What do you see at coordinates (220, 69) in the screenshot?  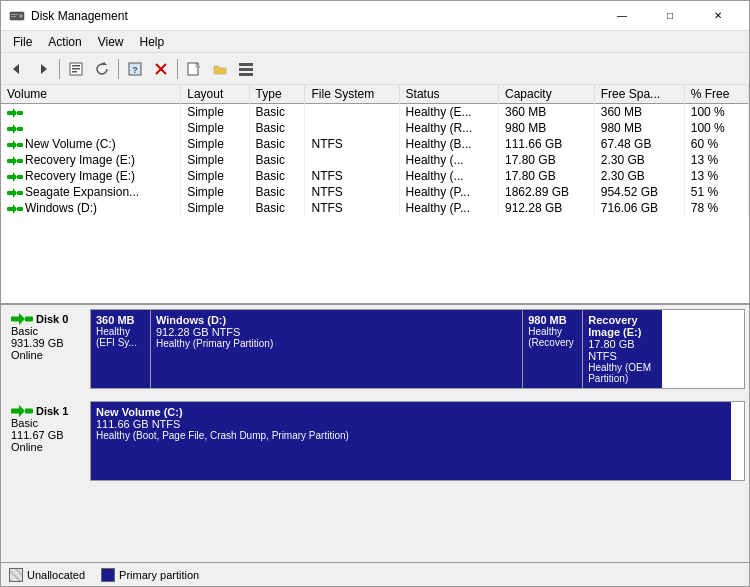 I see `open-button` at bounding box center [220, 69].